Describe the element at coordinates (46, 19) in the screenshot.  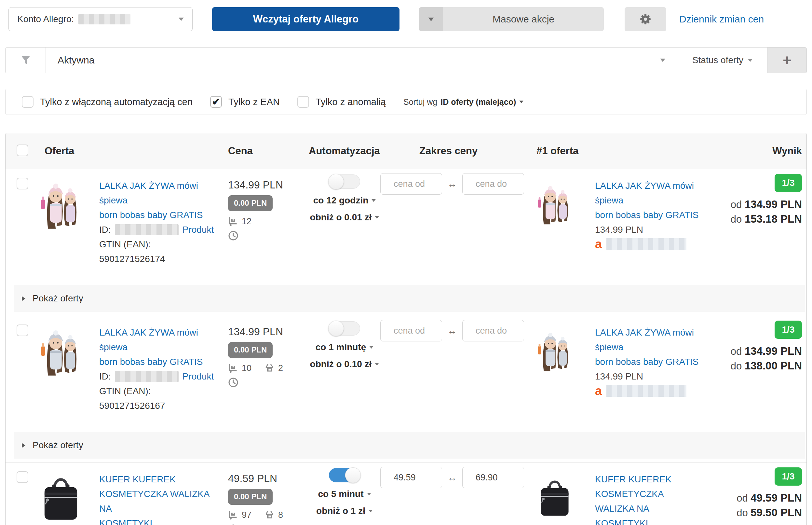
I see `account-select-label: Konto Allegro:` at that location.